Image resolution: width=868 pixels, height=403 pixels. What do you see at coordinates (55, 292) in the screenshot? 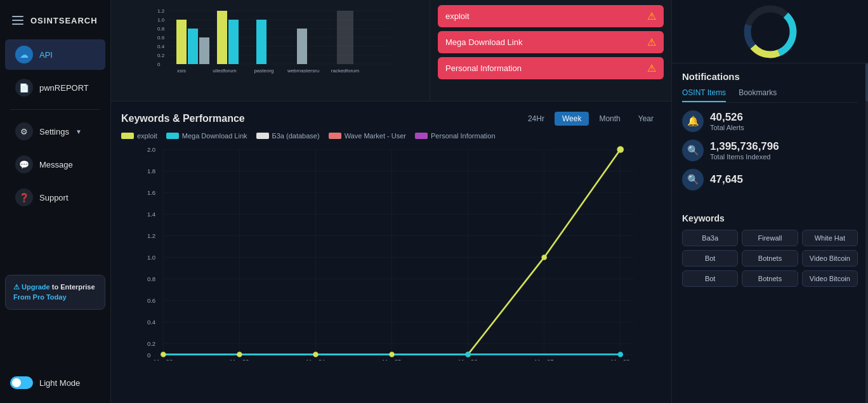
I see `upgrade-text: ⚠ Upgrade to Enterprise From Pro Today` at bounding box center [55, 292].